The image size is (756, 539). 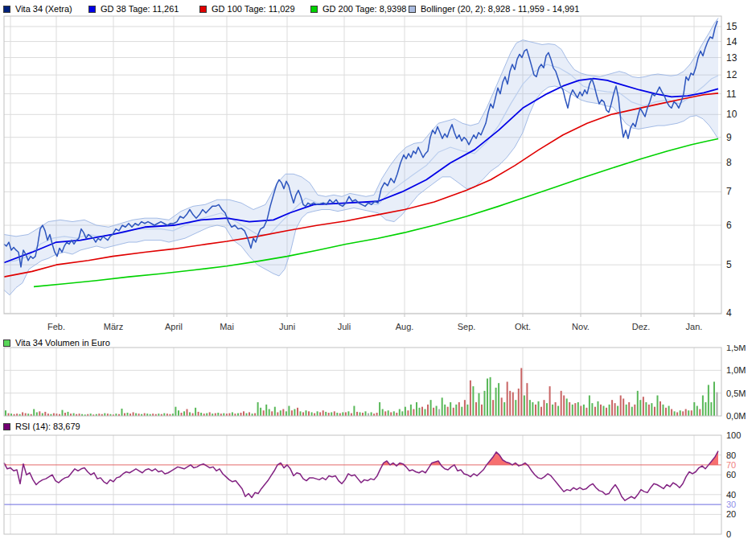 What do you see at coordinates (729, 313) in the screenshot?
I see `svg-text: 4` at bounding box center [729, 313].